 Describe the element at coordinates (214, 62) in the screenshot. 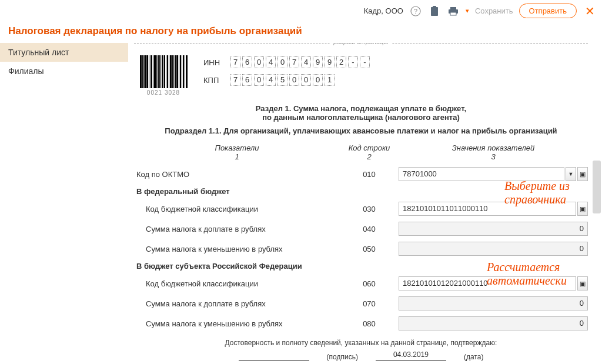

I see `inn-label: ИНН` at that location.